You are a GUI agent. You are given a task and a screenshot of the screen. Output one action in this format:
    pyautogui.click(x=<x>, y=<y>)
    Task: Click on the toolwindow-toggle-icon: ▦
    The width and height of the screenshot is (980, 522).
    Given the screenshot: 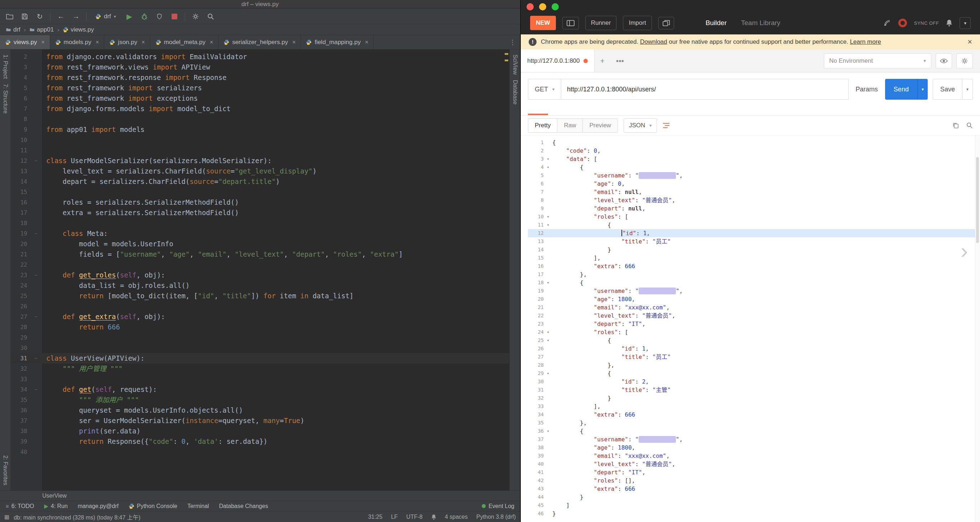 What is the action you would take?
    pyautogui.click(x=7, y=517)
    